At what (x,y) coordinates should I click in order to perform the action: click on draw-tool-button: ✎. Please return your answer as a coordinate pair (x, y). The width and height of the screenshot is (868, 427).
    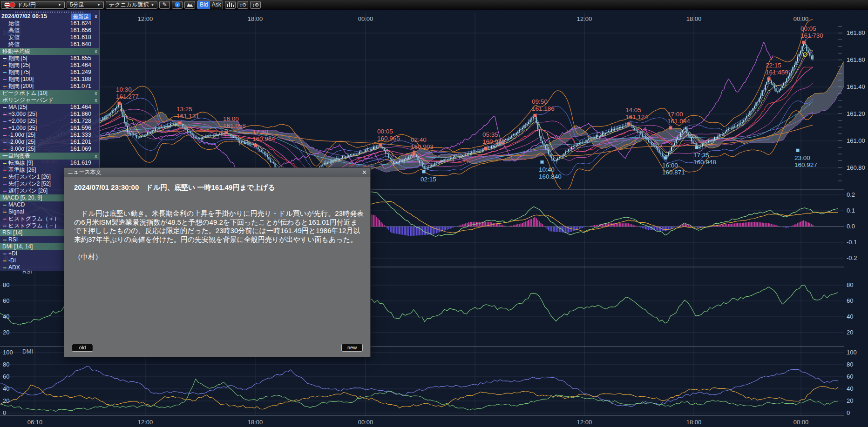
    Looking at the image, I should click on (165, 5).